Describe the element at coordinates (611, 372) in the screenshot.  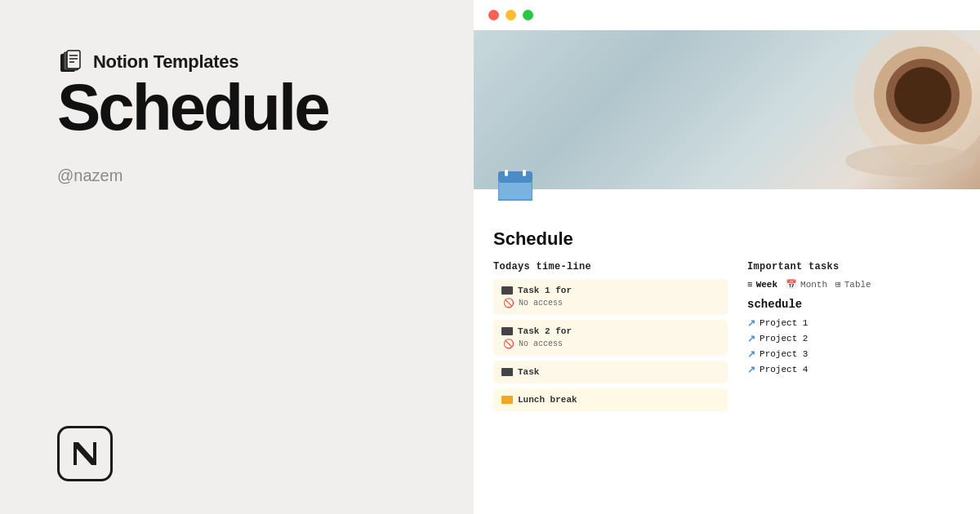
I see `timeline-row-3: Task` at that location.